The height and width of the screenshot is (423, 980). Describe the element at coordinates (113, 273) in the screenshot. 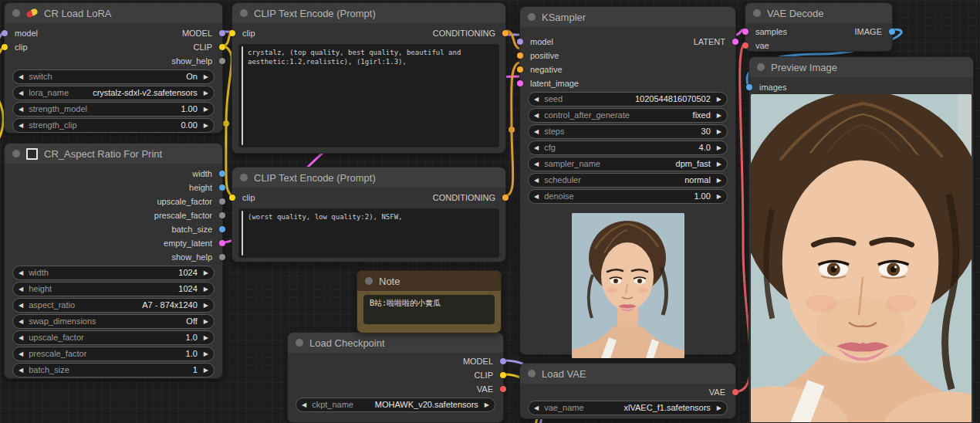

I see `widget-width: width 1024` at that location.